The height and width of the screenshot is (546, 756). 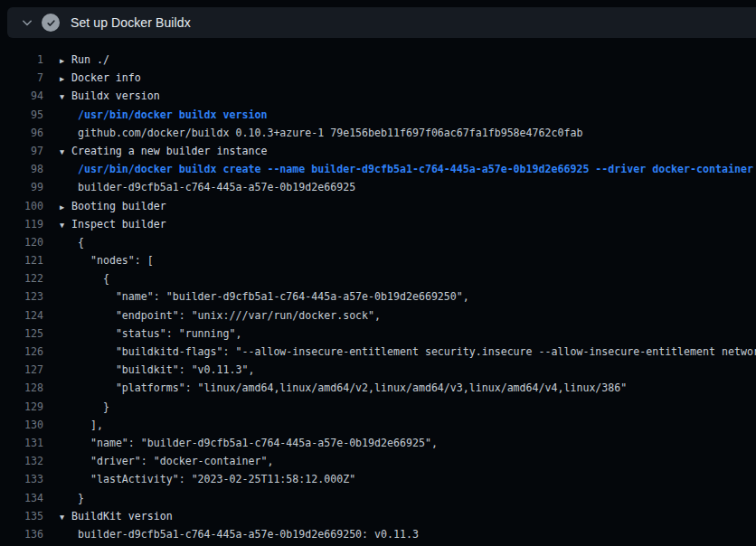 What do you see at coordinates (22, 407) in the screenshot?
I see `line-number: 129` at bounding box center [22, 407].